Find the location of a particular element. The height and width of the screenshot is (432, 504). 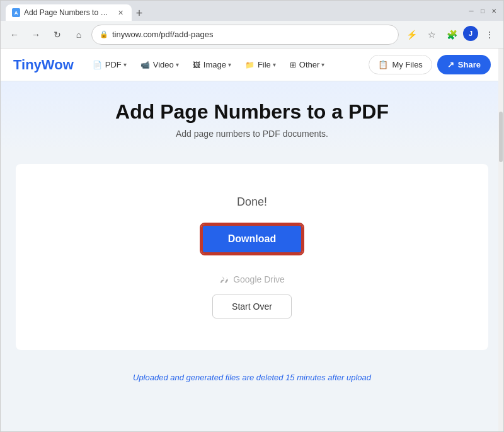

home-button: ⌂ is located at coordinates (79, 35).